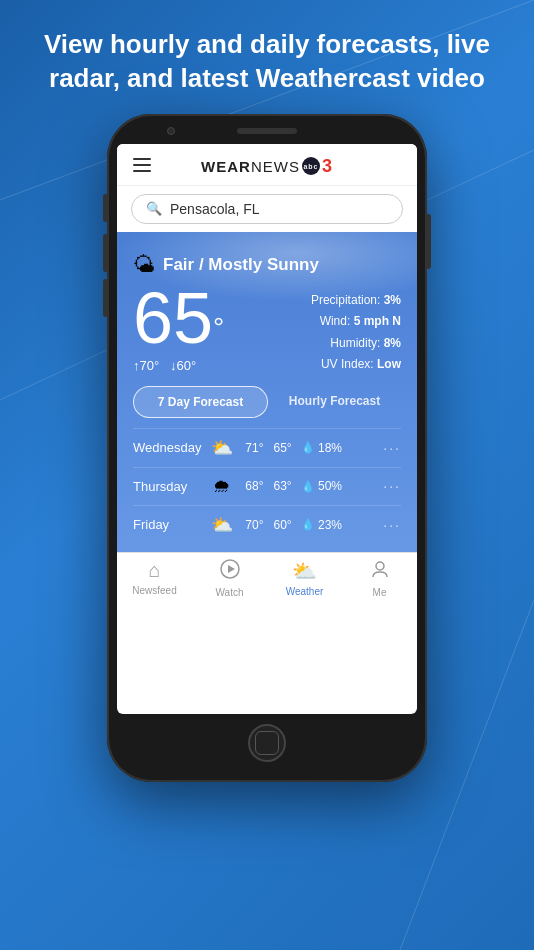  I want to click on humidity-detail: Humidity: 8%, so click(356, 344).